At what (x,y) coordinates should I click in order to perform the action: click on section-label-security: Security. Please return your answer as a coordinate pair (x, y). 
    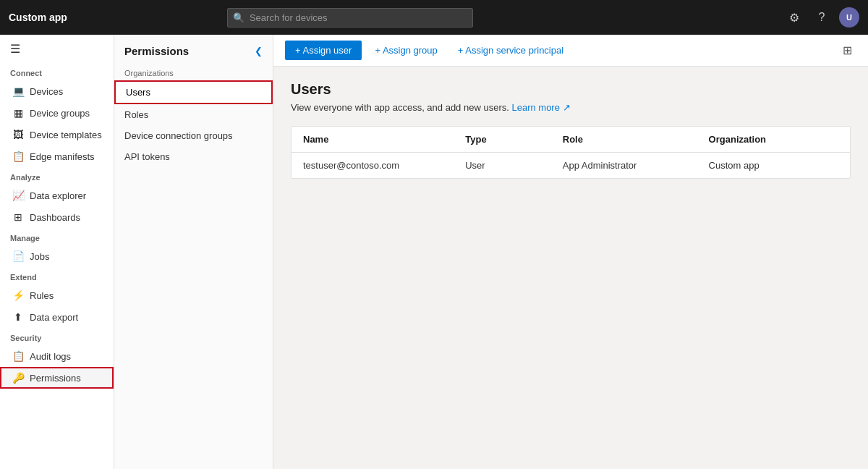
    Looking at the image, I should click on (56, 337).